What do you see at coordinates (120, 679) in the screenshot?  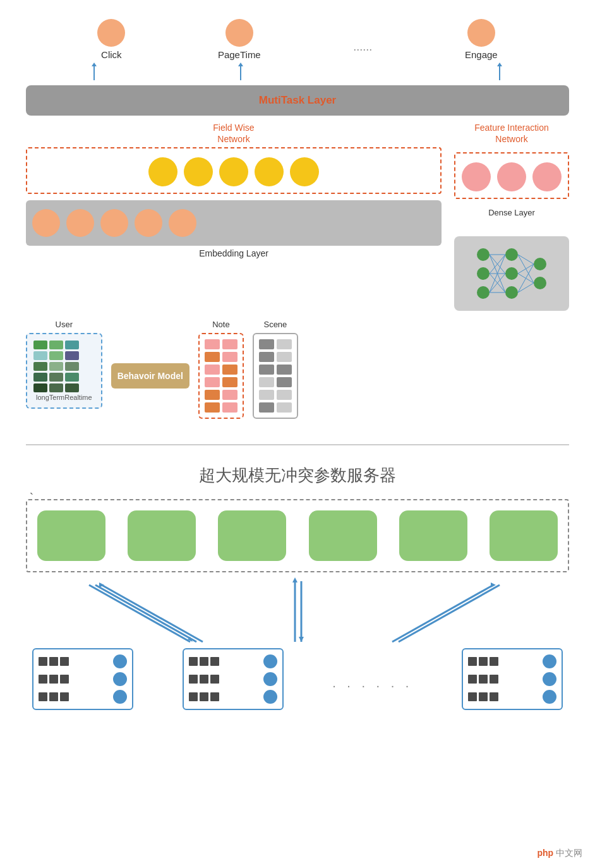 I see `mc2` at bounding box center [120, 679].